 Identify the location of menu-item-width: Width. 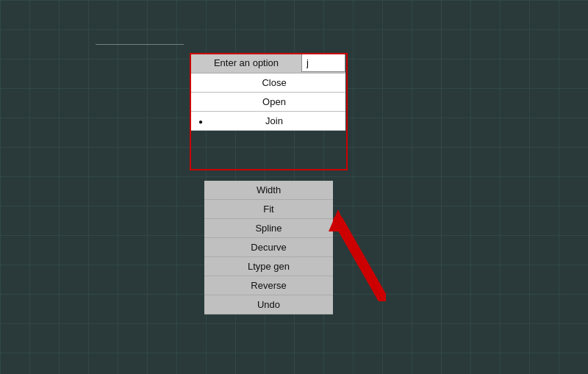
(269, 190).